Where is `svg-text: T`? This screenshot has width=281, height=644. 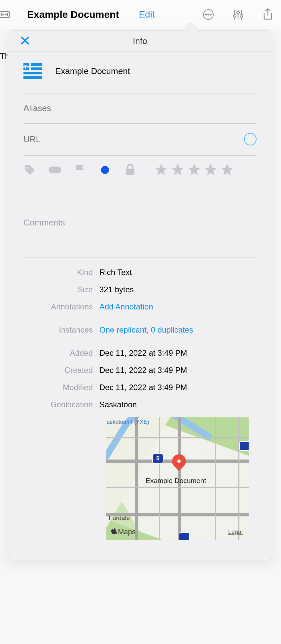 svg-text: T is located at coordinates (26, 67).